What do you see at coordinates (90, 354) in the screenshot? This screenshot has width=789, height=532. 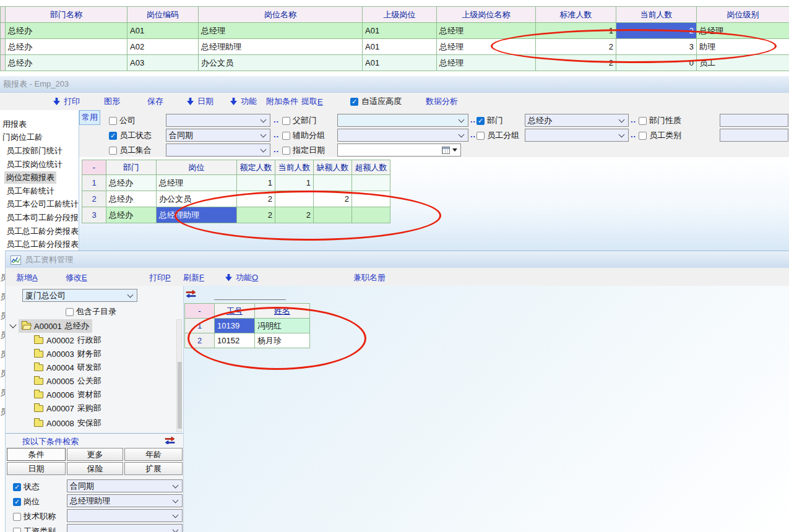 I see `tree-item: A00003 财务部` at bounding box center [90, 354].